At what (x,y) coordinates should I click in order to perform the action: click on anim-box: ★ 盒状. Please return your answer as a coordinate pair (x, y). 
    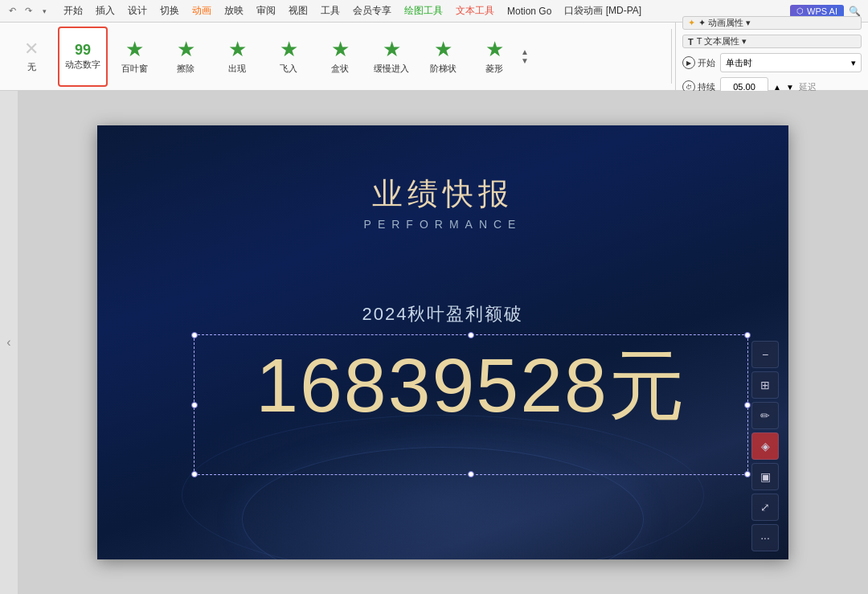
    Looking at the image, I should click on (340, 56).